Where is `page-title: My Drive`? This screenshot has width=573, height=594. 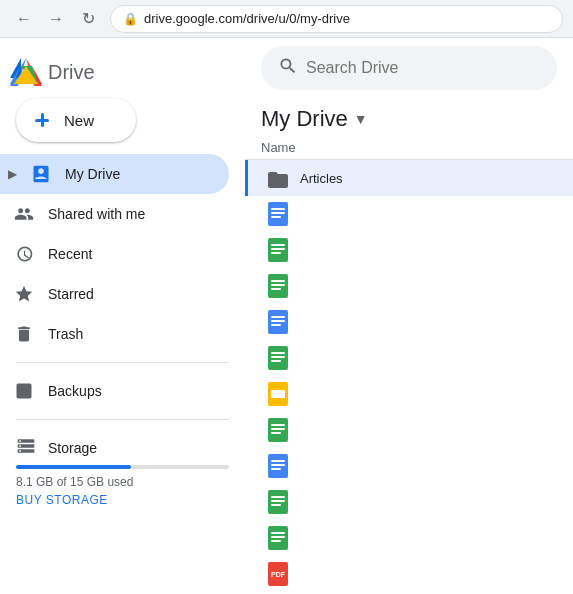 page-title: My Drive is located at coordinates (304, 119).